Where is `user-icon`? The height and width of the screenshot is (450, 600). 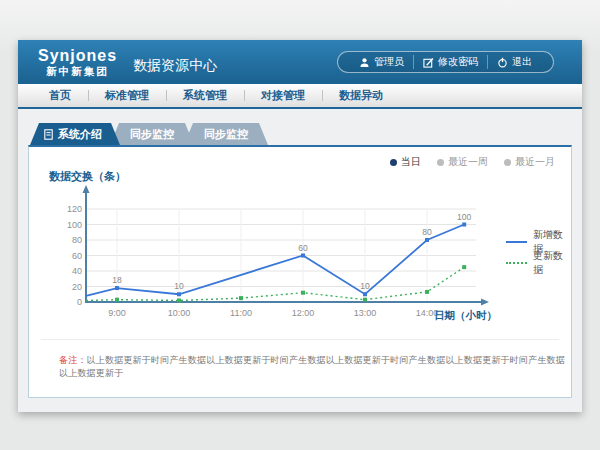 user-icon is located at coordinates (364, 62).